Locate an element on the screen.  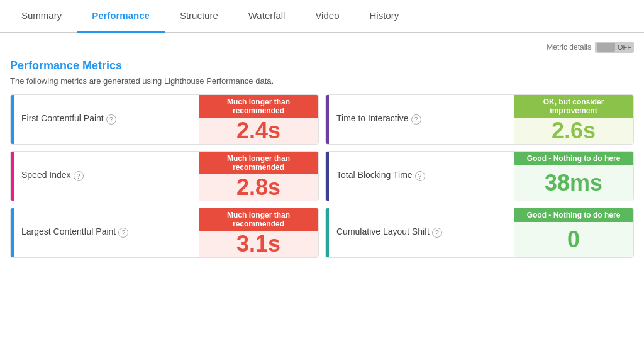
metric-name: Largest Contentful Paint is located at coordinates (69, 231).